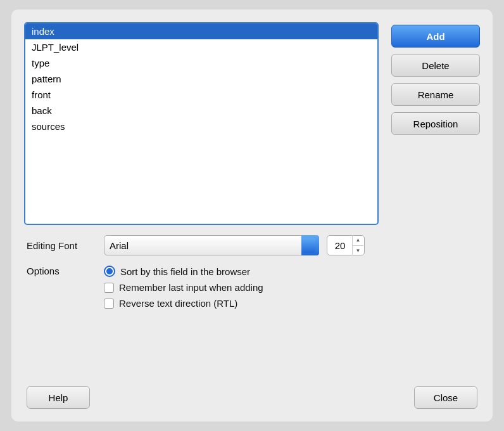 Image resolution: width=504 pixels, height=431 pixels. What do you see at coordinates (358, 251) in the screenshot?
I see `spinner-down-button: ▼` at bounding box center [358, 251].